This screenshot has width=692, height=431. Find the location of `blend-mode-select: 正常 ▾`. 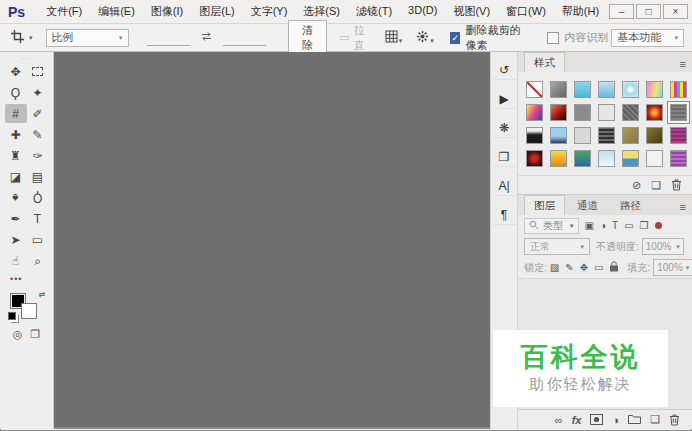

blend-mode-select: 正常 ▾ is located at coordinates (557, 246).